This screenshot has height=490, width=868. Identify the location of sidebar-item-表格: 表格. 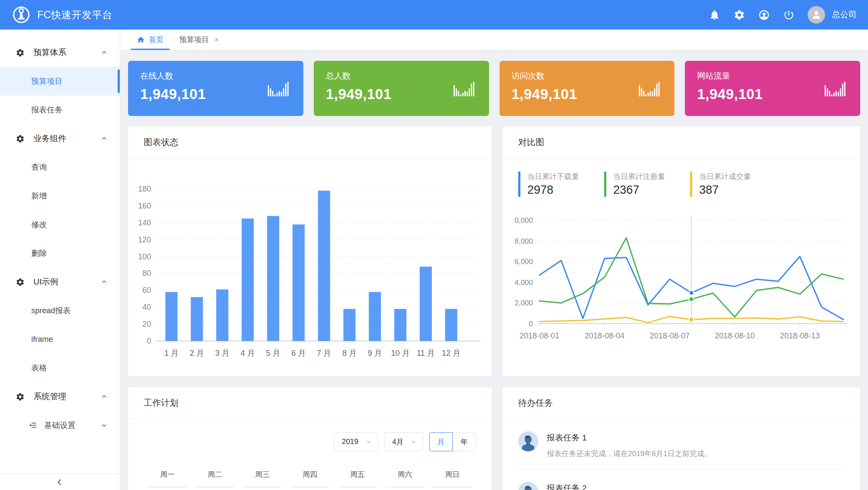
(60, 368).